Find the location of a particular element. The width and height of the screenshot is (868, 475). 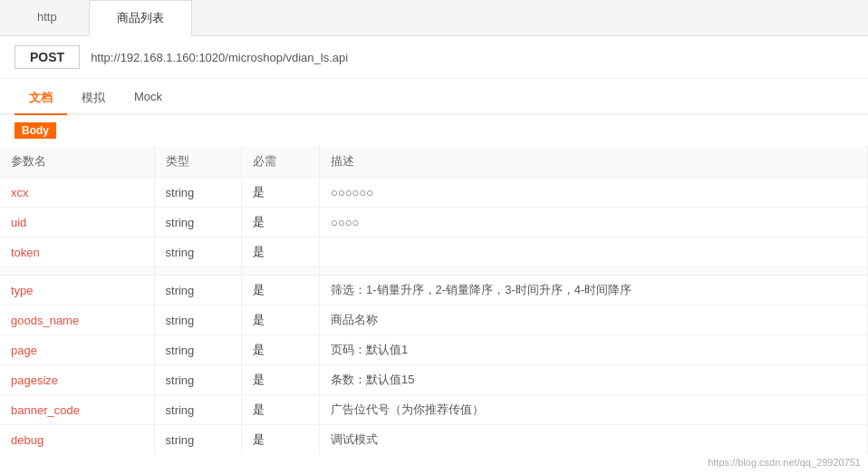

table-row is located at coordinates (434, 272).